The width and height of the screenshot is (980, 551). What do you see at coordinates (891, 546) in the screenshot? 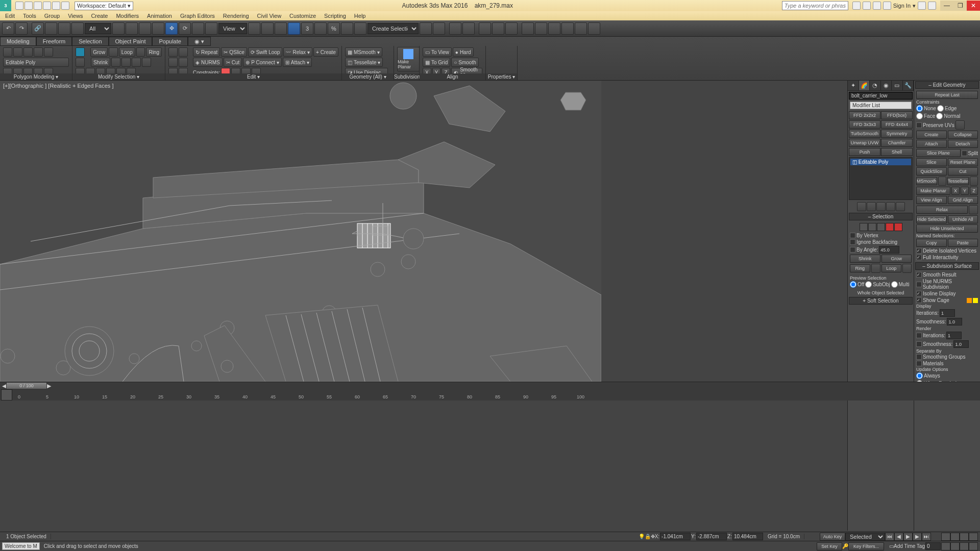
I see `time-tag-icon: ▭` at bounding box center [891, 546].